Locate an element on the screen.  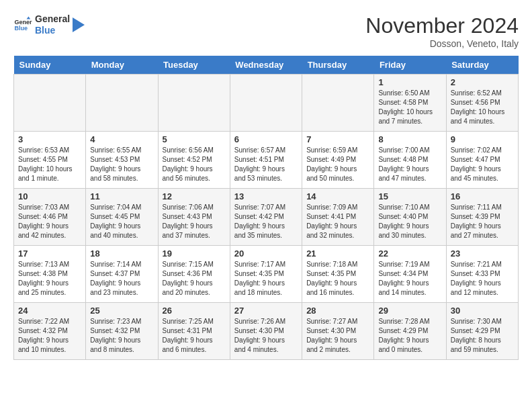
day-info: Sunrise: 7:14 AM Sunset: 4:37 PM Dayligh… is located at coordinates (122, 279).